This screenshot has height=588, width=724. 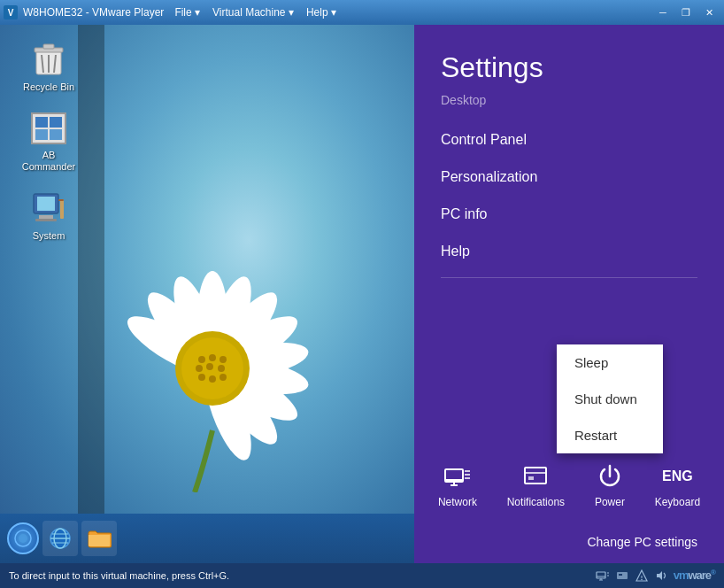 I want to click on power-menu: Sleep Shut down Restart, so click(x=610, y=398).